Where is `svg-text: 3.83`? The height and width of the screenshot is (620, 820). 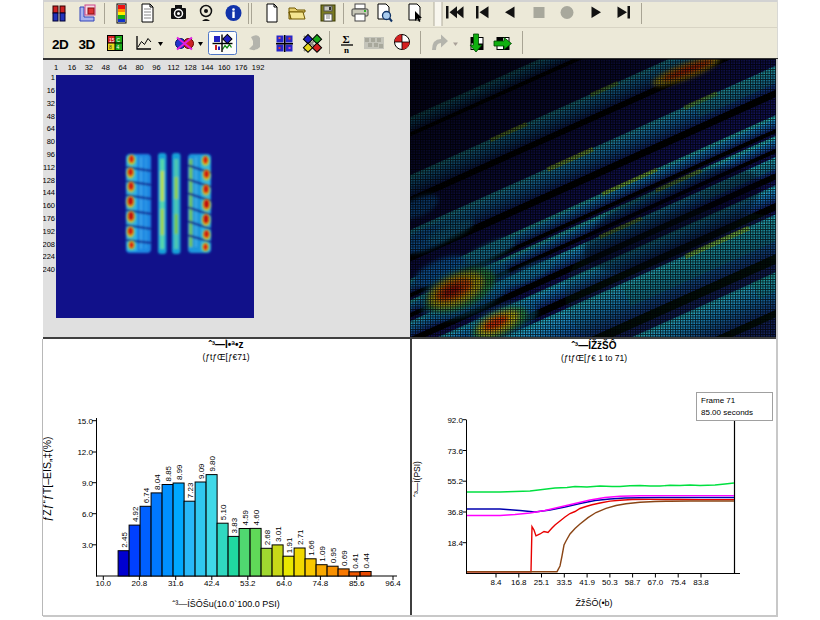
svg-text: 3.83 is located at coordinates (234, 525).